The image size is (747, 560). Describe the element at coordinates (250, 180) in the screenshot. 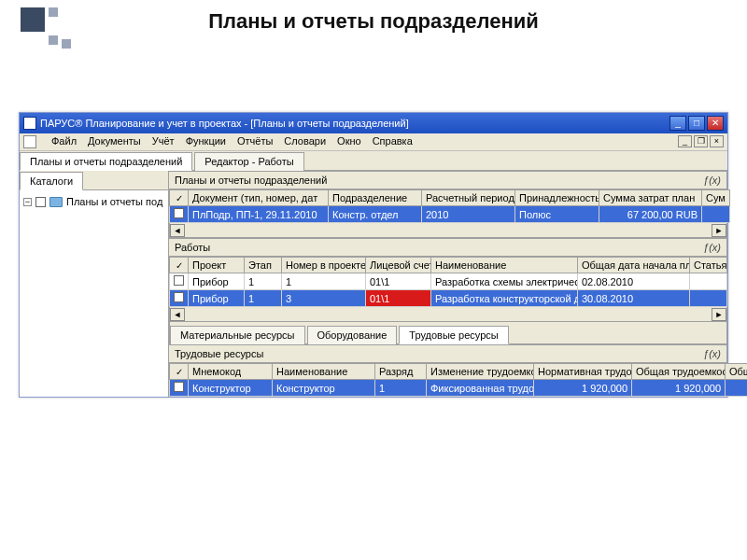

I see `section1-title: Планы и отчеты подразделений` at that location.